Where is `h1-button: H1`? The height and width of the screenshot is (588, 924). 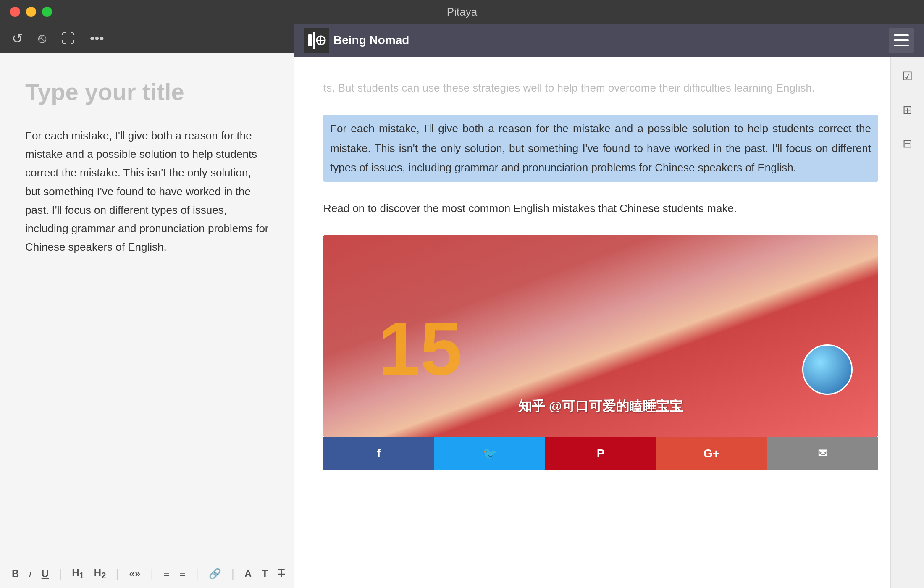 h1-button: H1 is located at coordinates (78, 574).